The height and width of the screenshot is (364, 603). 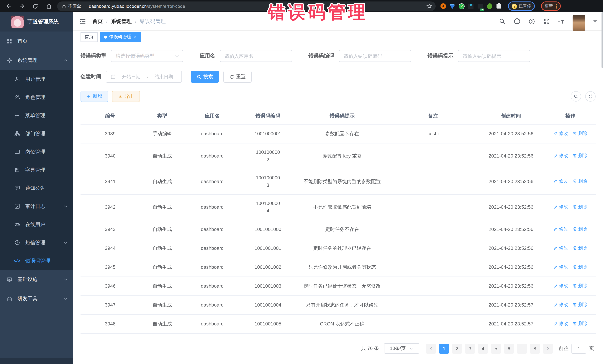 I want to click on reset-button: 重置, so click(x=237, y=77).